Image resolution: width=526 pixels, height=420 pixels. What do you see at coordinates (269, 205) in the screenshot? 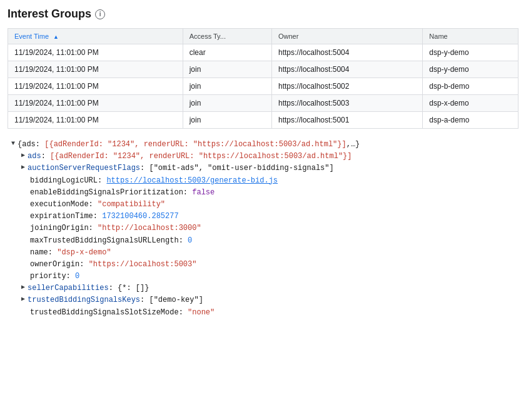
I see `tree-execution-row: executionMode: "compatibility"` at bounding box center [269, 205].